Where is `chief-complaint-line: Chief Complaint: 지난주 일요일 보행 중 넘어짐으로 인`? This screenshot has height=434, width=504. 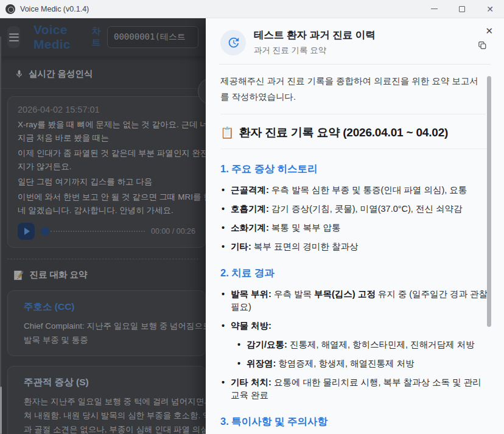 chief-complaint-line: Chief Complaint: 지난주 일요일 보행 중 넘어짐으로 인 is located at coordinates (109, 326).